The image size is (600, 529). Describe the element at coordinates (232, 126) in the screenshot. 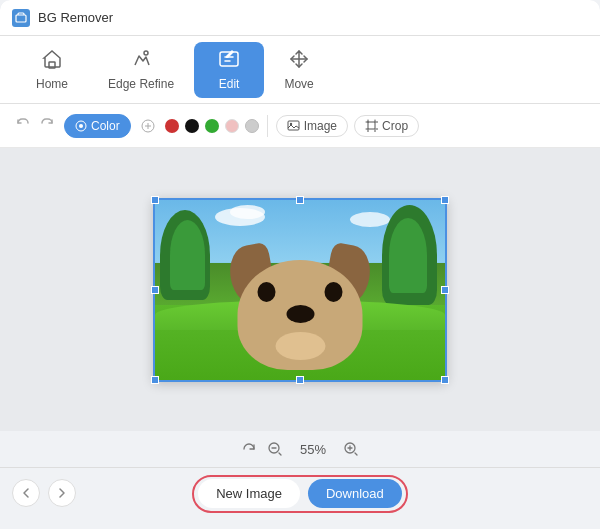

I see `color-pink` at that location.